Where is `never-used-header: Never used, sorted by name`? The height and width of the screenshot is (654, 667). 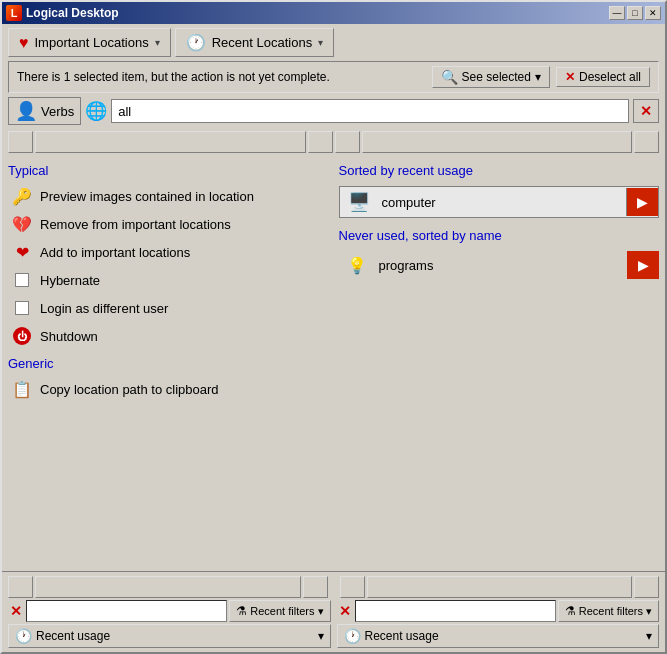
never-used-header: Never used, sorted by name is located at coordinates (500, 236).